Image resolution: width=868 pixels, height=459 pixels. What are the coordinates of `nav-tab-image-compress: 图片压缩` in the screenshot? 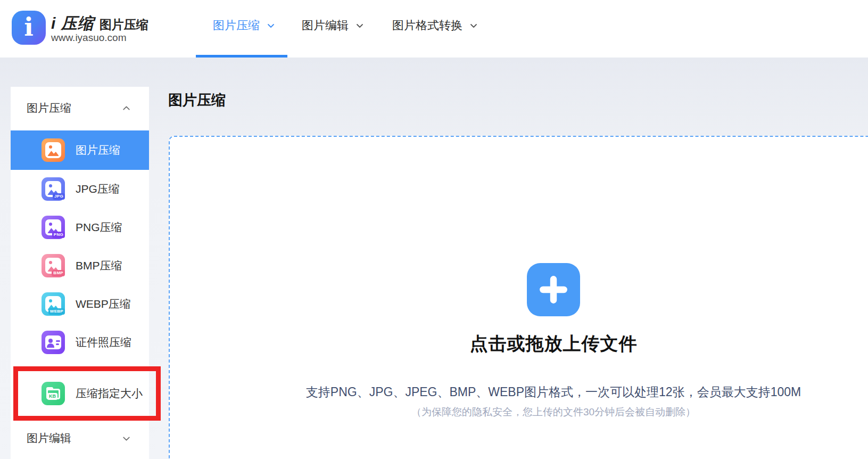 It's located at (244, 26).